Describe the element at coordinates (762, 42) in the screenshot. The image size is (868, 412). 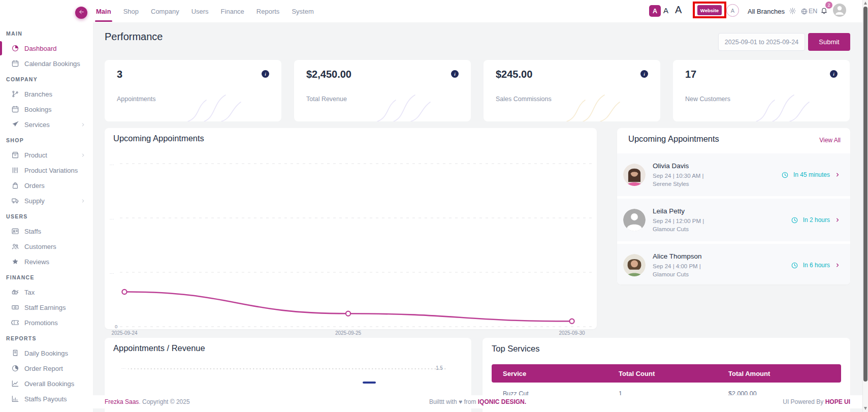
I see `date-range-input` at that location.